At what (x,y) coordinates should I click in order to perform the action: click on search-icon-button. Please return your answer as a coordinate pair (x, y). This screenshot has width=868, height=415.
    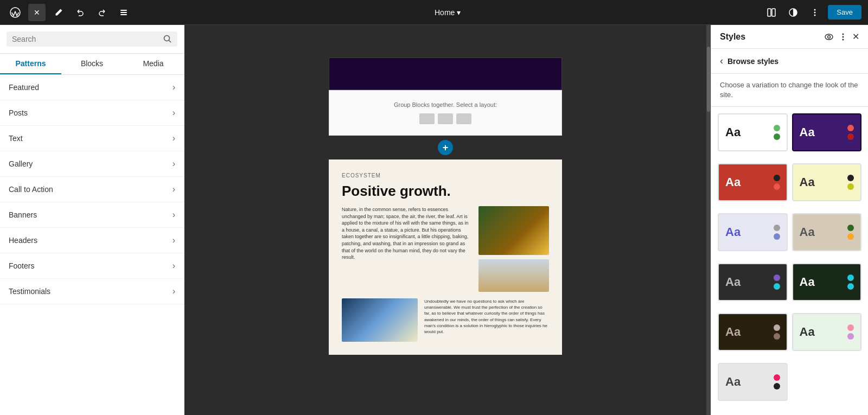
    Looking at the image, I should click on (168, 39).